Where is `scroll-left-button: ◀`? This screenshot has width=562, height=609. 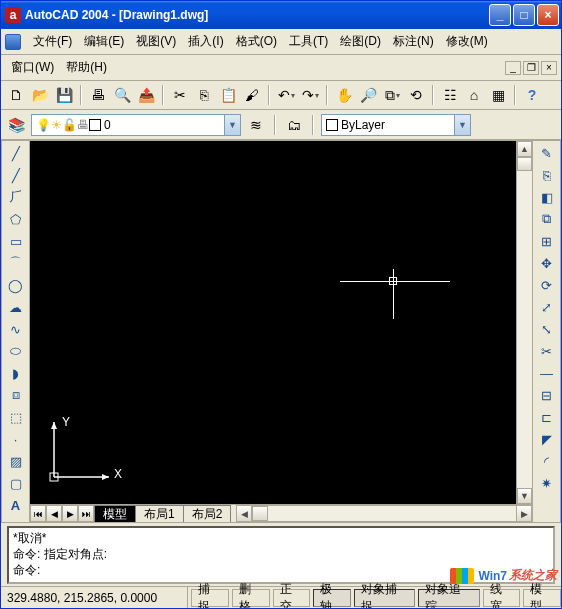 scroll-left-button: ◀ is located at coordinates (244, 514).